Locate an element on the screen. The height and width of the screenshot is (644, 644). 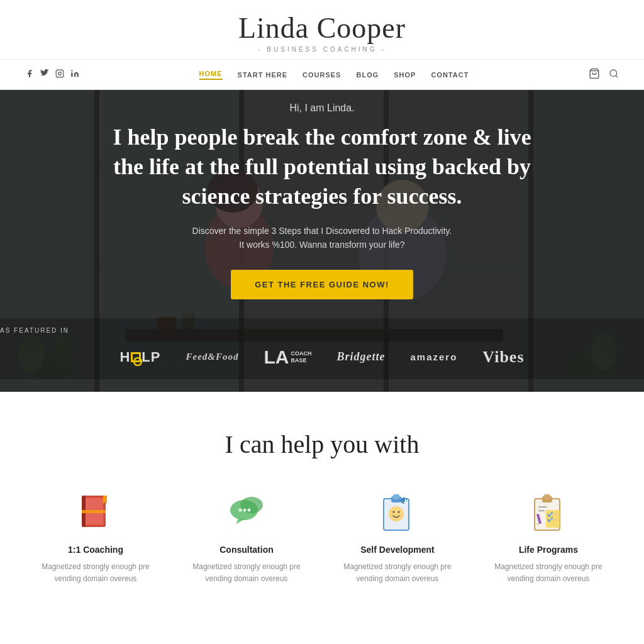
holp-logo: H LP is located at coordinates (140, 357).